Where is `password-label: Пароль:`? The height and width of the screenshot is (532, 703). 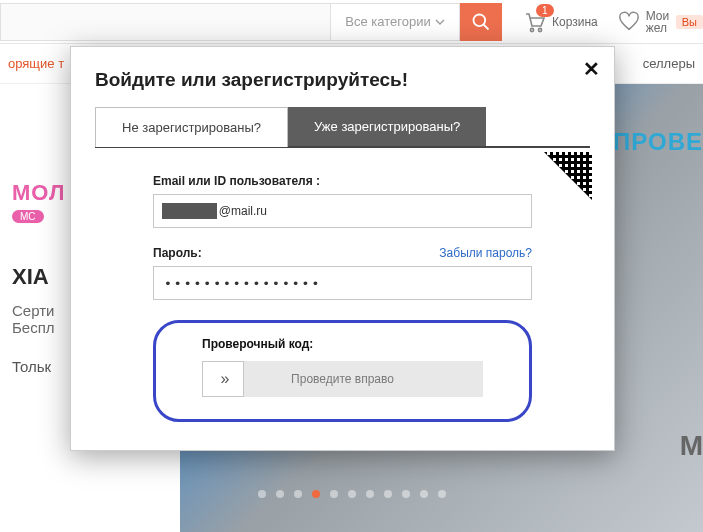
password-label: Пароль: is located at coordinates (178, 253).